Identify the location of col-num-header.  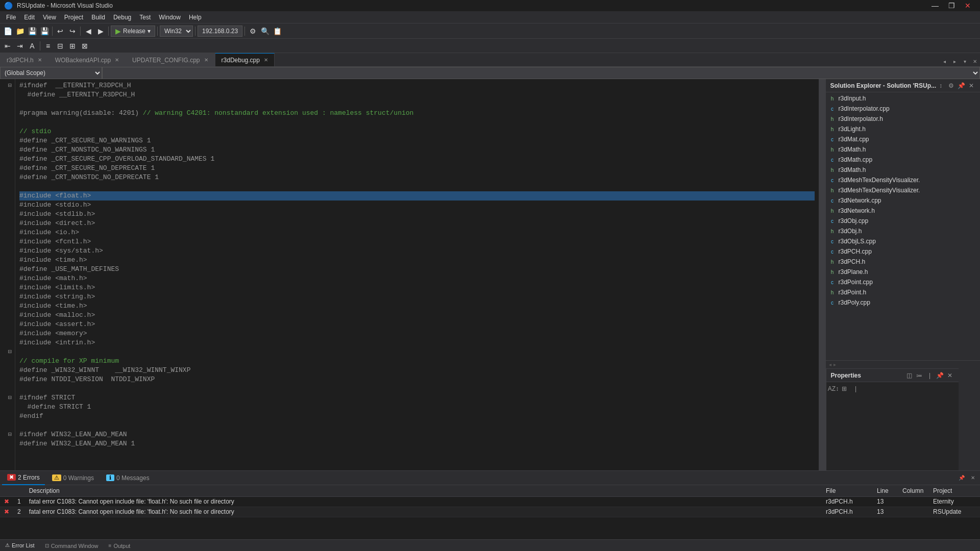
(19, 491).